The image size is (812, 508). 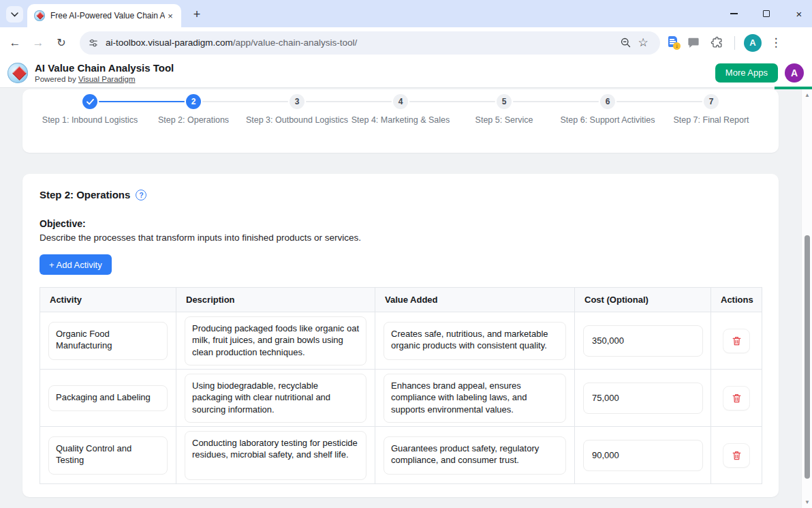 I want to click on browser-menu-icon: ⋮, so click(x=776, y=43).